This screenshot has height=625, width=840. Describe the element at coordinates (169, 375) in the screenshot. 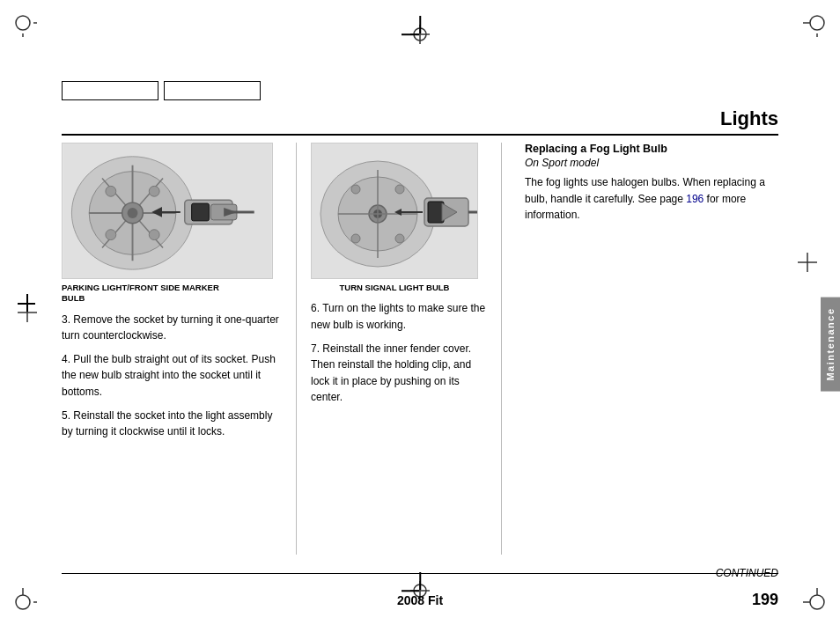

I see `step-4-text: 4. Pull the bulb straight out of its soc…` at that location.